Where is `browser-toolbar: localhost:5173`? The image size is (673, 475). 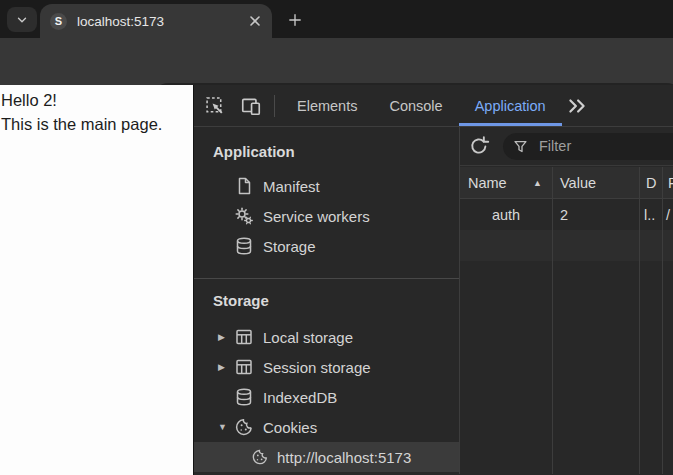 browser-toolbar: localhost:5173 is located at coordinates (336, 62).